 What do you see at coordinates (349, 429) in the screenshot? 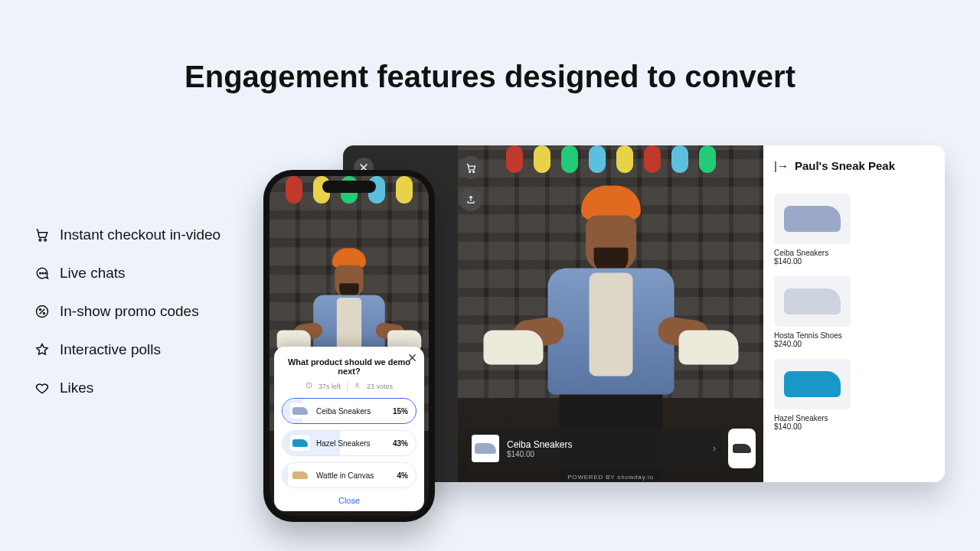
I see `poll-card: What product should we demo next? 37s le…` at bounding box center [349, 429].